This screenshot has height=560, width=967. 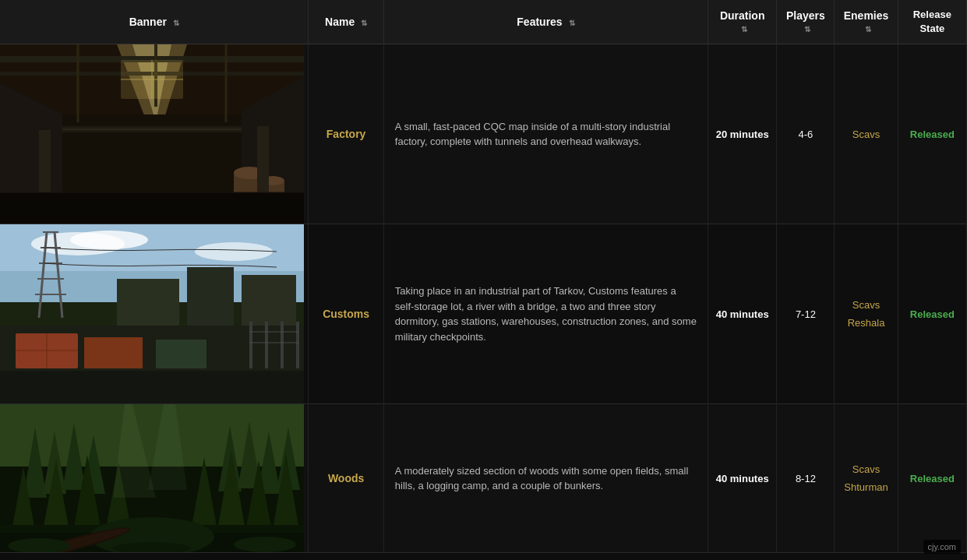 I want to click on customs-banner-image, so click(x=152, y=314).